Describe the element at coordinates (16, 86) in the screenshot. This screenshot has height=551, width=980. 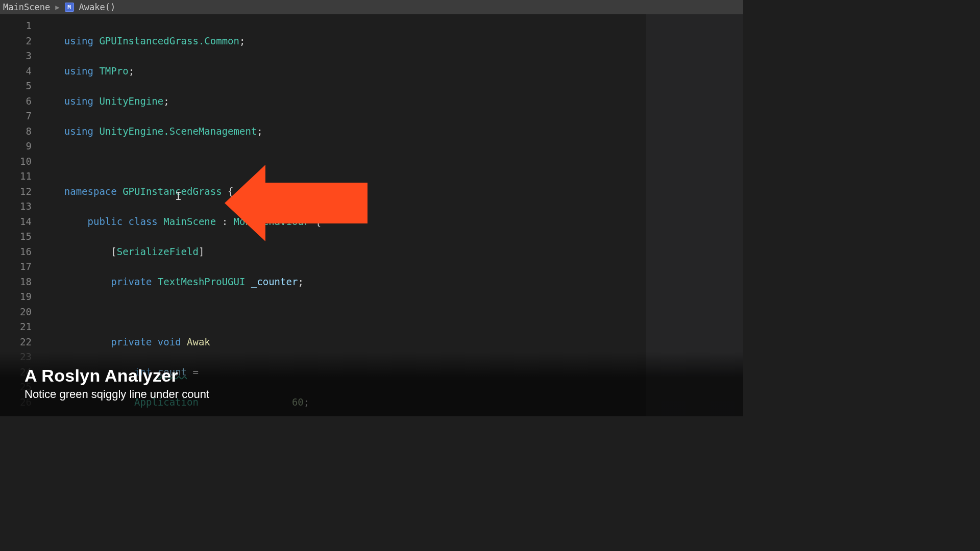
I see `line-number: 5` at that location.